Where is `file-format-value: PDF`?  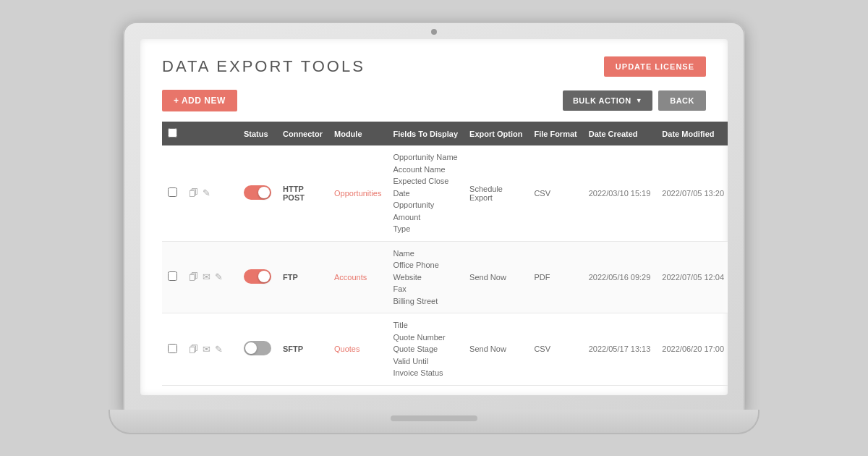
file-format-value: PDF is located at coordinates (542, 277).